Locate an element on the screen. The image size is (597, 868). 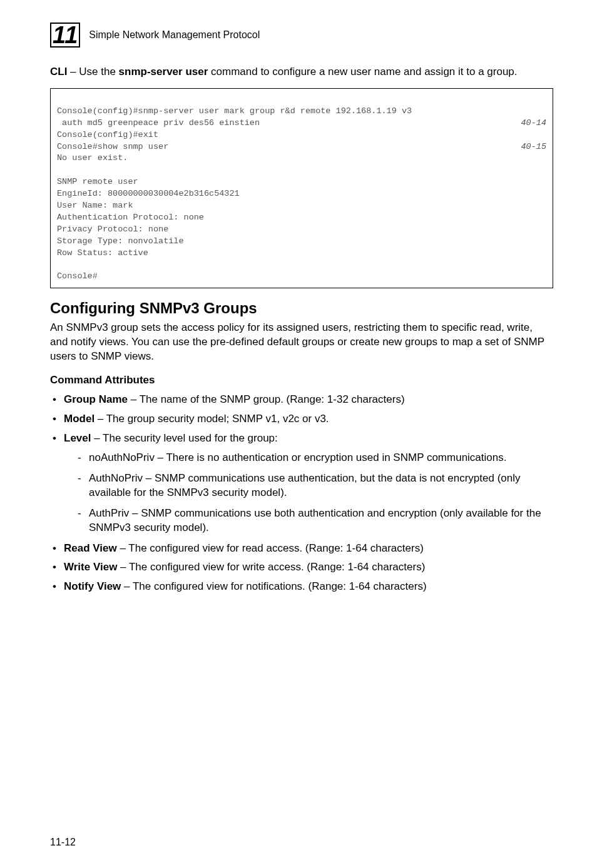
list-item: Model – The group security model; SNMP v… is located at coordinates (302, 419).